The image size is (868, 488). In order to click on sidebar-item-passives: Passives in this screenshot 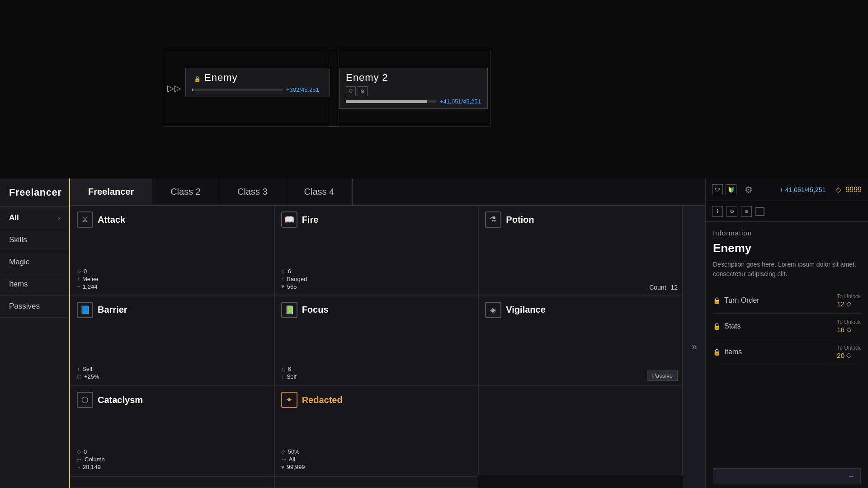, I will do `click(34, 306)`.